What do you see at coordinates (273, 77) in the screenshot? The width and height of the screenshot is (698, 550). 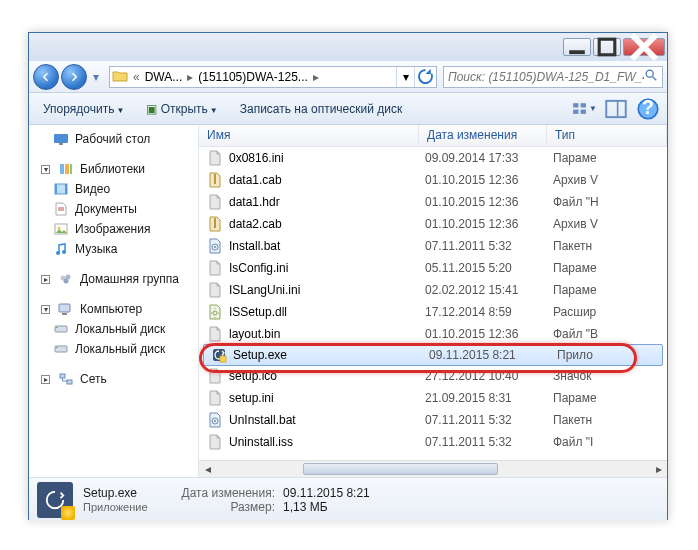 I see `address-bar: « DWA... ▸ (151105)DWA-125... ▸ ▾` at bounding box center [273, 77].